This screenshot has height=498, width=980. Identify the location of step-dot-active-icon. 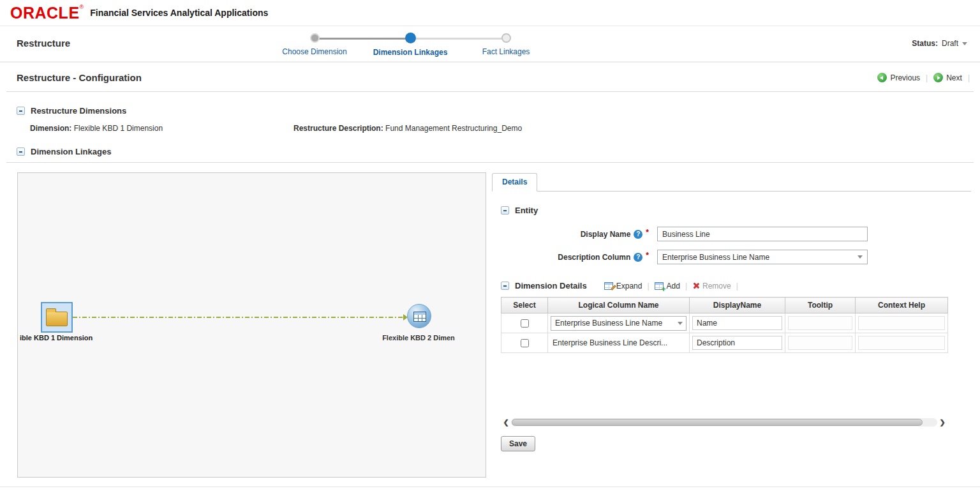
(411, 38).